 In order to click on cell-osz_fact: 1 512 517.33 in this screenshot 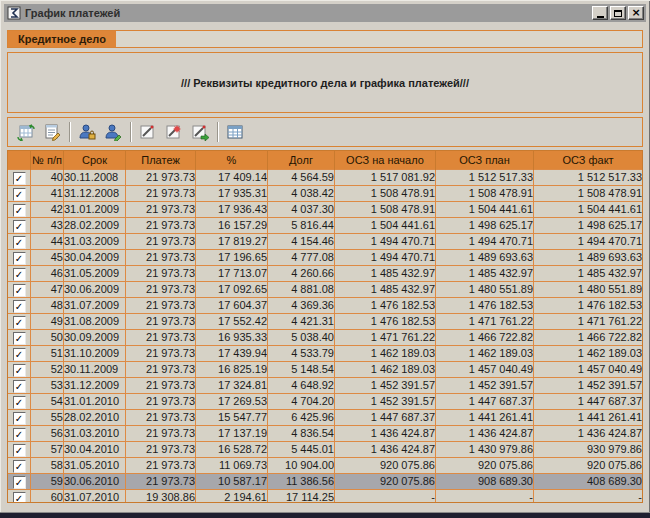, I will do `click(588, 178)`.